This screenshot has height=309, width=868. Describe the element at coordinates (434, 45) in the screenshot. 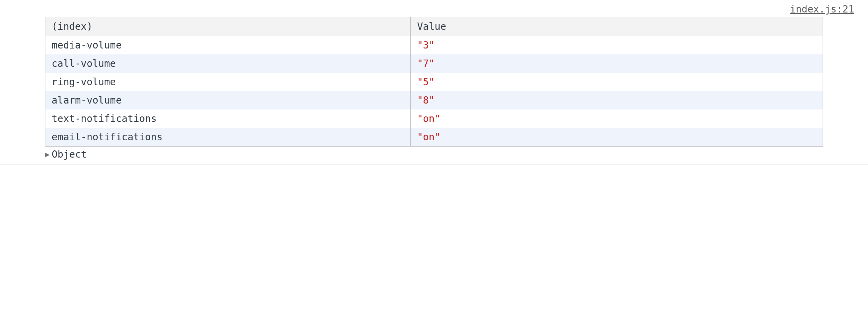

I see `table-row: media-volume "3"` at that location.